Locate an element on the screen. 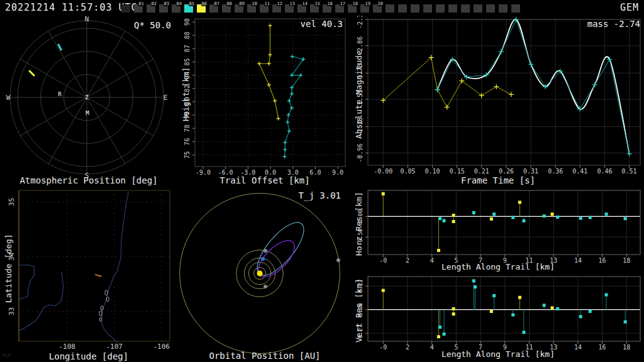  frame-box-20: 20 is located at coordinates (377, 9).